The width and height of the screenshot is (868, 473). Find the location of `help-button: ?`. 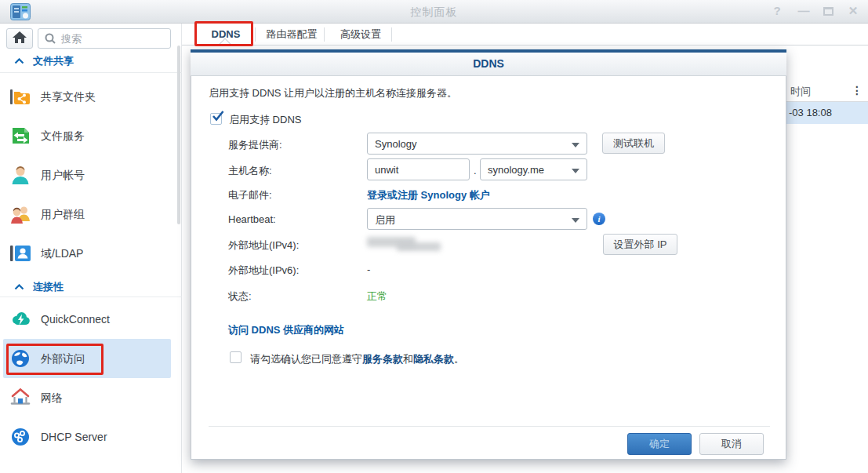

help-button: ? is located at coordinates (777, 11).